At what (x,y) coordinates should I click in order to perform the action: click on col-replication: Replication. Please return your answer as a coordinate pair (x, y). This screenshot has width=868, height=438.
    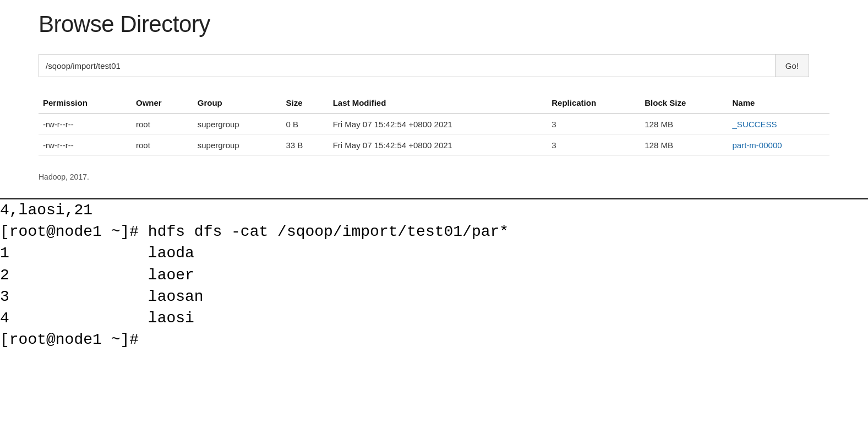
    Looking at the image, I should click on (593, 104).